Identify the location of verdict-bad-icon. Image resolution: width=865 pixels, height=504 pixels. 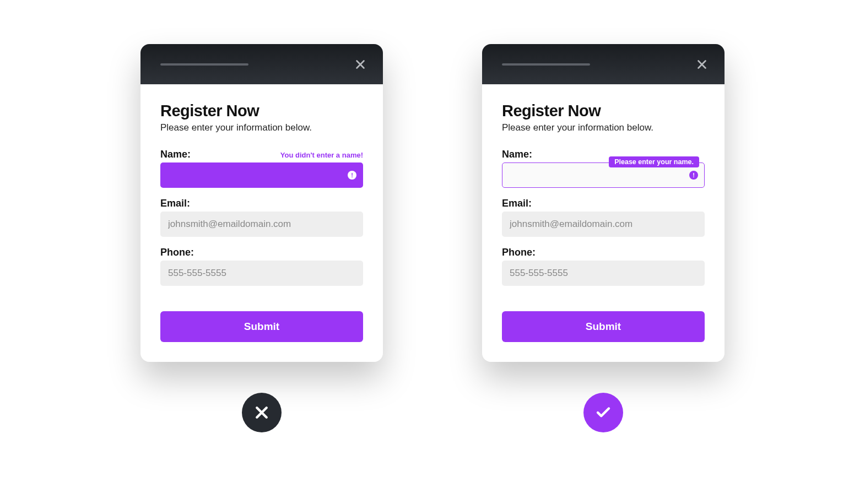
(262, 413).